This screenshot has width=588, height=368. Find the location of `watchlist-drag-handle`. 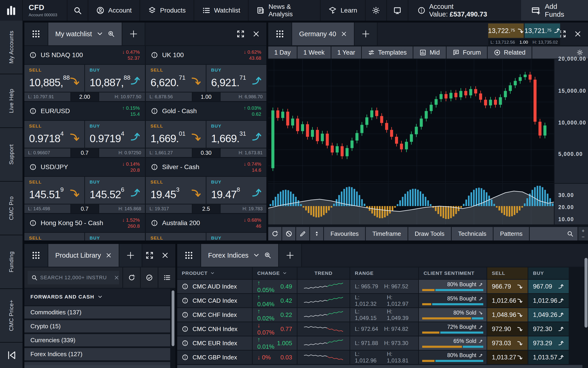

watchlist-drag-handle is located at coordinates (36, 34).